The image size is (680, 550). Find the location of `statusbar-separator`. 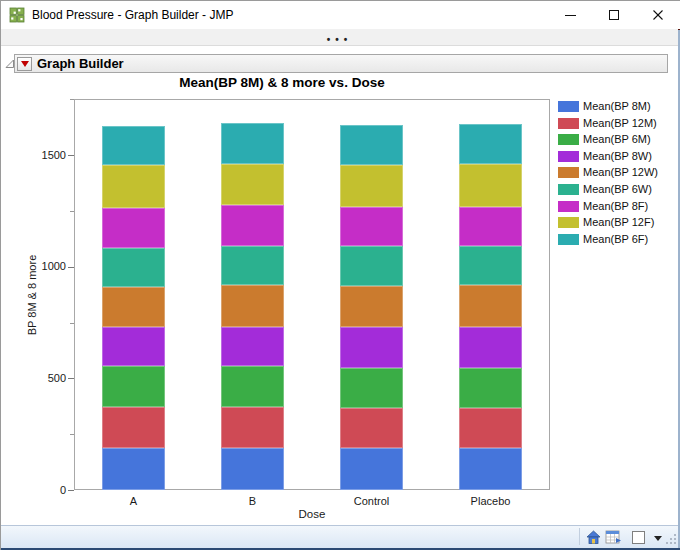

statusbar-separator is located at coordinates (580, 536).